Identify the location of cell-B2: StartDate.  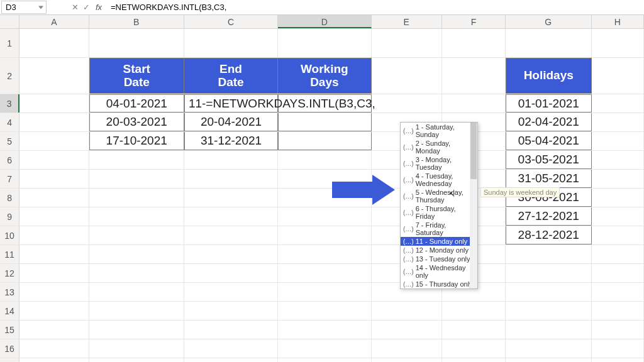
(137, 75).